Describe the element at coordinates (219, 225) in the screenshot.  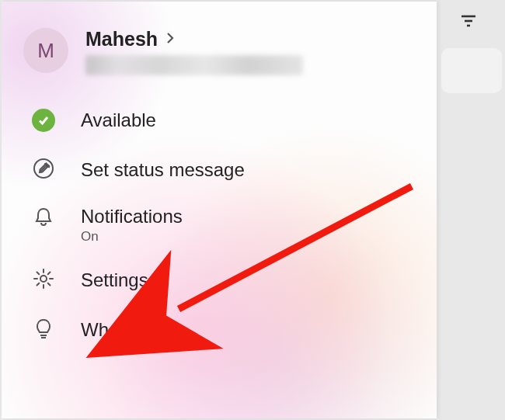
I see `menu-item-notifications: Notifications On` at that location.